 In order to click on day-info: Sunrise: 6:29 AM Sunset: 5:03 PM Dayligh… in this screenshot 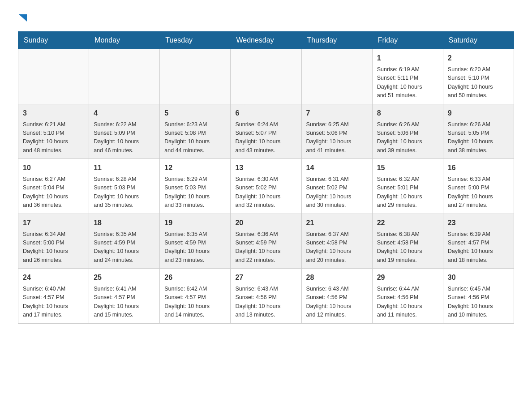, I will do `click(195, 193)`.